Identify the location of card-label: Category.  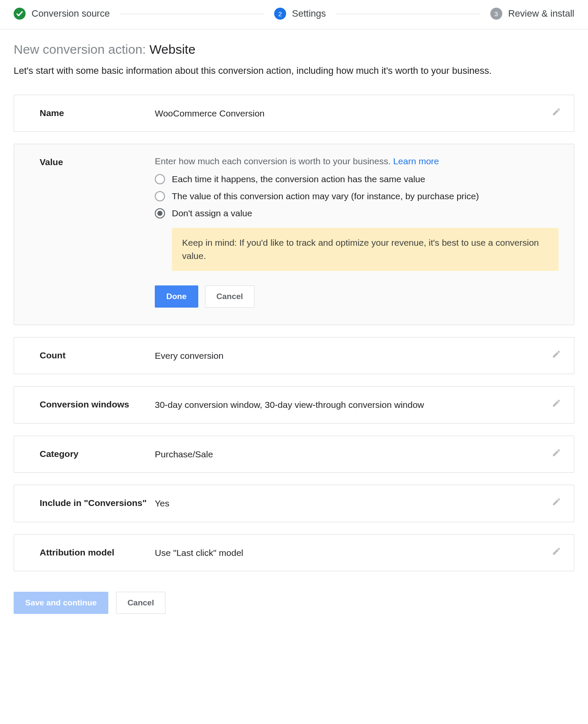
(97, 454).